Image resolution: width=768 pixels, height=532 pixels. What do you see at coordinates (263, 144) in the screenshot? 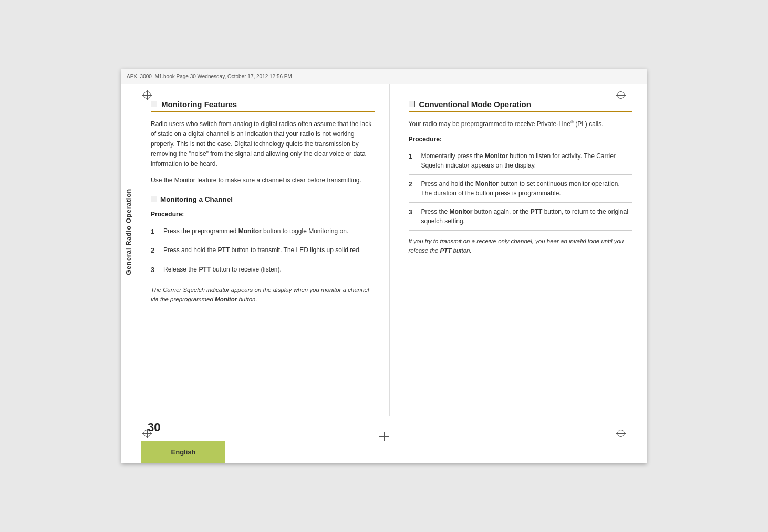
I see `left-intro-1: Radio users who switch from analog to di…` at bounding box center [263, 144].